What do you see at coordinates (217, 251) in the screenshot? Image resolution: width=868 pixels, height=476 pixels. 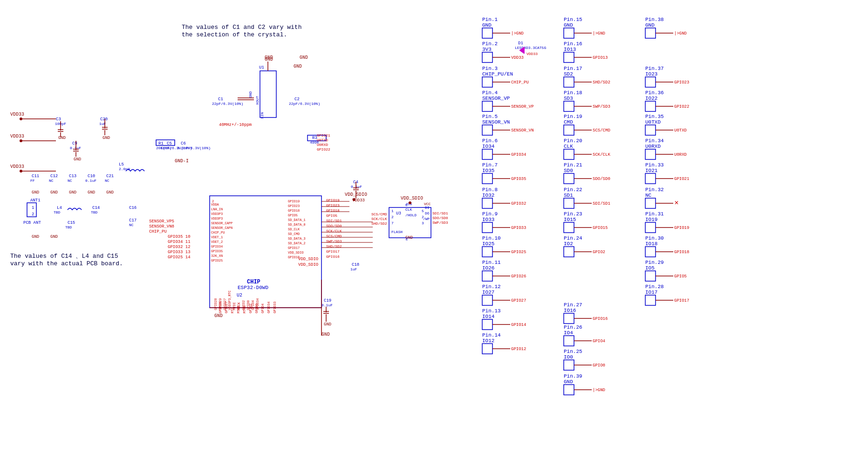 I see `svg-text: GPIO35` at bounding box center [217, 251].